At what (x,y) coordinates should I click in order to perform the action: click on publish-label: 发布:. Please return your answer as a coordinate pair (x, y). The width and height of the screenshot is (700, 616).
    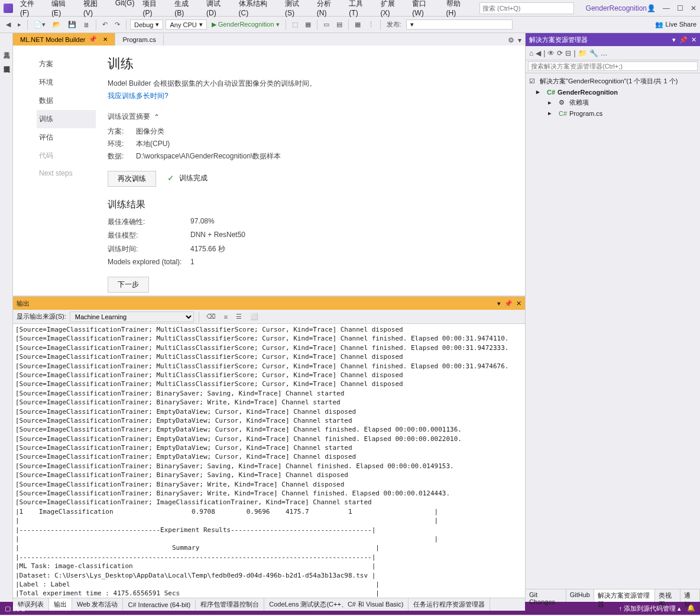
    Looking at the image, I should click on (394, 25).